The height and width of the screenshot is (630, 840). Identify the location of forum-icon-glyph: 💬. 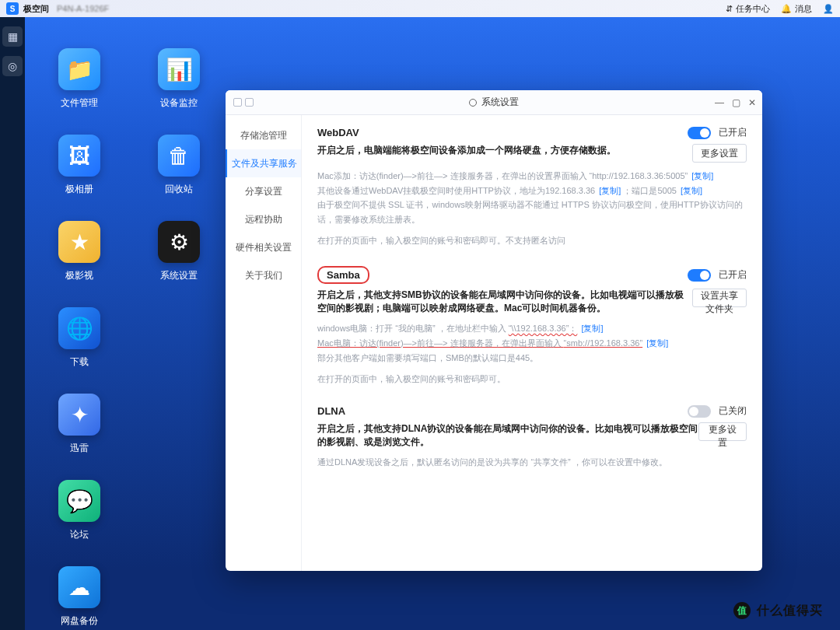
(79, 501).